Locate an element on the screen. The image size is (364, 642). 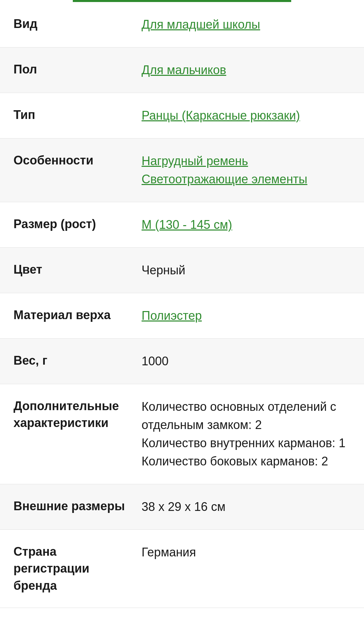
spec-value: 38 х 29 х 16 см is located at coordinates (246, 507).